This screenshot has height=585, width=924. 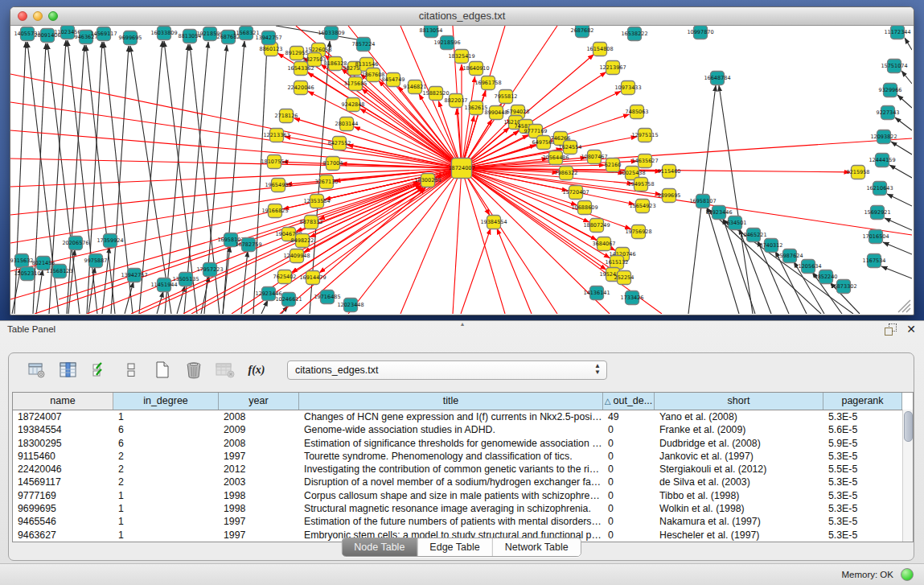 What do you see at coordinates (451, 521) in the screenshot?
I see `cell-title: Estimation of the future numbers of pati…` at bounding box center [451, 521].